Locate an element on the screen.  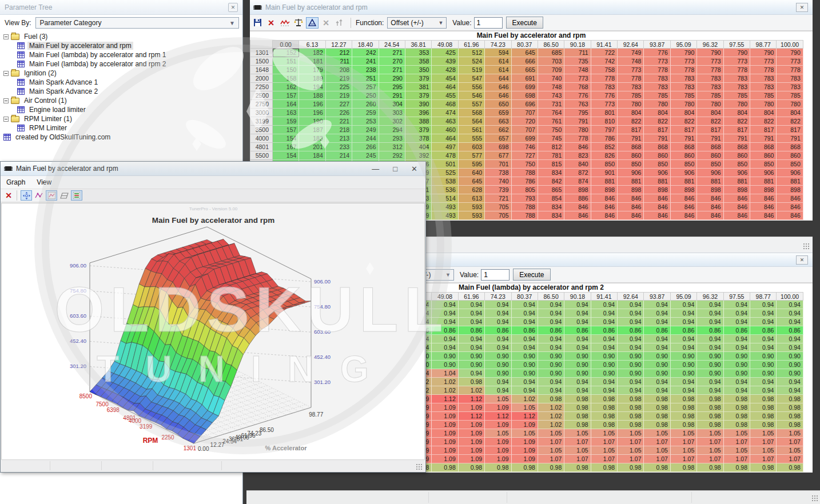
table-cell: 743 is located at coordinates (551, 96).